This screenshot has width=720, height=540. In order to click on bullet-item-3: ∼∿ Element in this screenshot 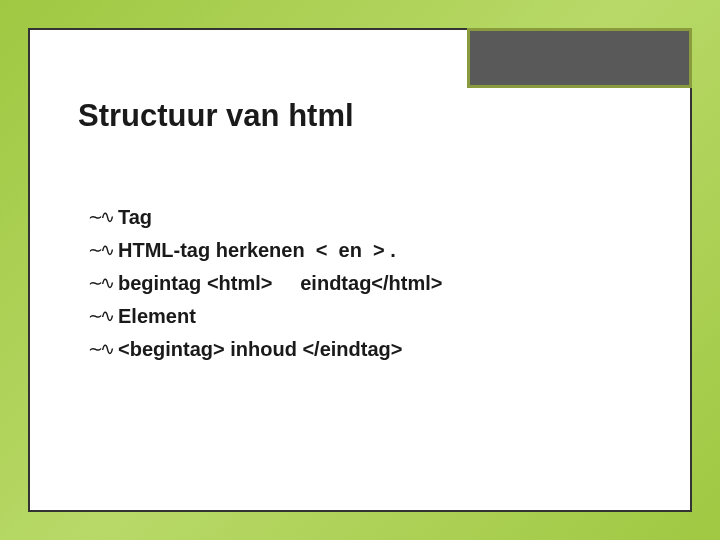, I will do `click(369, 316)`.